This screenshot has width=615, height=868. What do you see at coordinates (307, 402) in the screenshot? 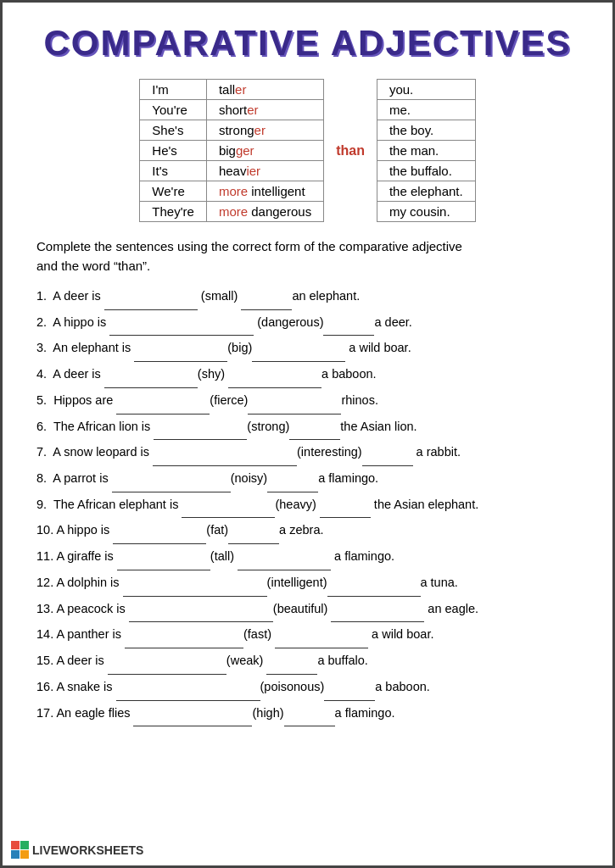
I see `ex-5: 5. Hippos are (fierce) rhinos.` at bounding box center [307, 402].